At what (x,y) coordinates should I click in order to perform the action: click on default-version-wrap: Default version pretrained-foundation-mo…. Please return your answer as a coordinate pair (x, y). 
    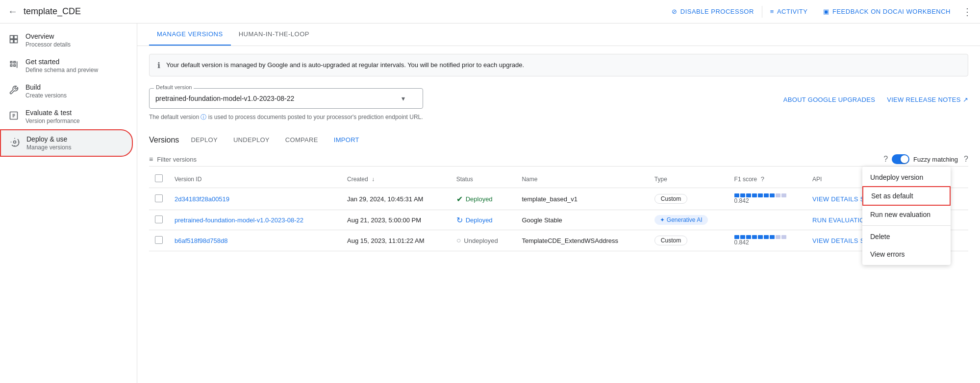
    Looking at the image, I should click on (559, 105).